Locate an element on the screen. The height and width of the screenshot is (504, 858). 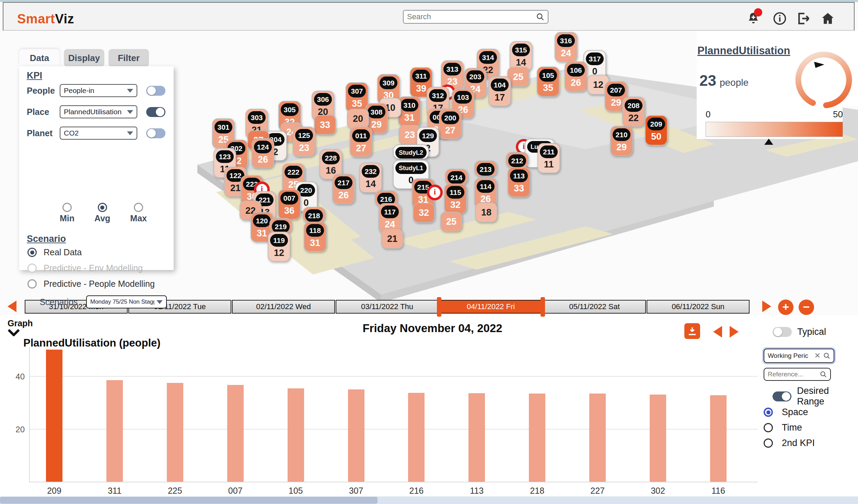
collapse-graph-icon is located at coordinates (14, 333).